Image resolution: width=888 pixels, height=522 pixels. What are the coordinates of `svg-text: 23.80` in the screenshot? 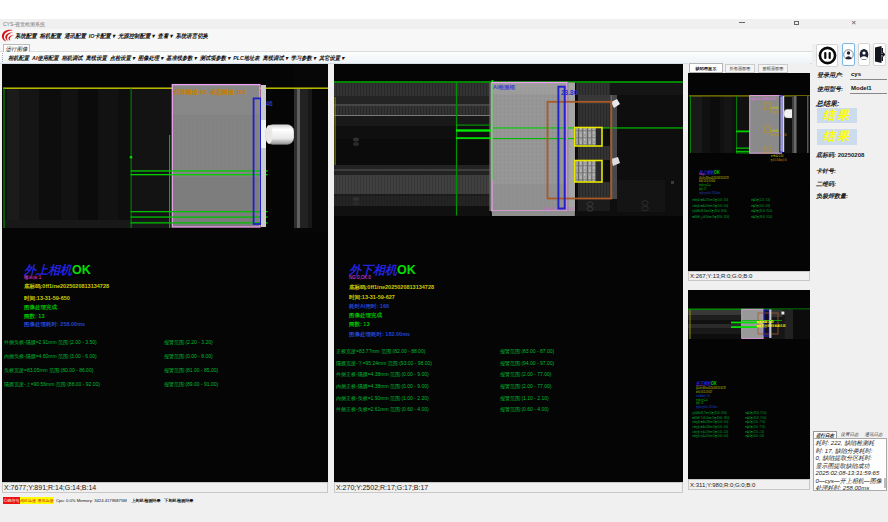 It's located at (570, 92).